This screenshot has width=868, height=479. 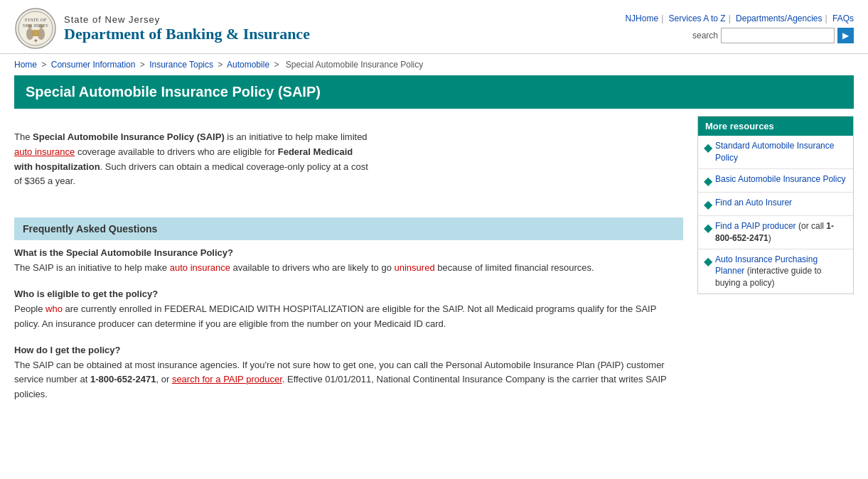 I want to click on uninsured-link: uninsured, so click(x=415, y=267).